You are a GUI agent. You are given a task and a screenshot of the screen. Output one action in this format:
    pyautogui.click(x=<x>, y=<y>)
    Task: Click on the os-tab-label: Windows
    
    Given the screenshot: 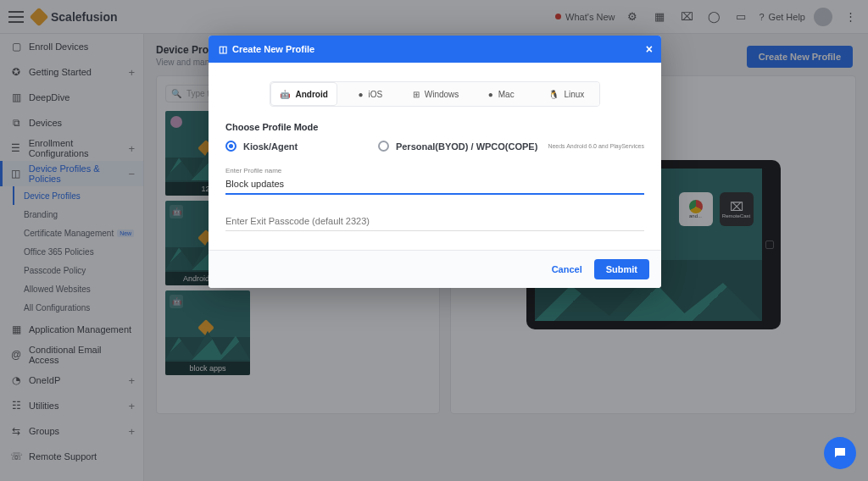 What is the action you would take?
    pyautogui.click(x=442, y=95)
    